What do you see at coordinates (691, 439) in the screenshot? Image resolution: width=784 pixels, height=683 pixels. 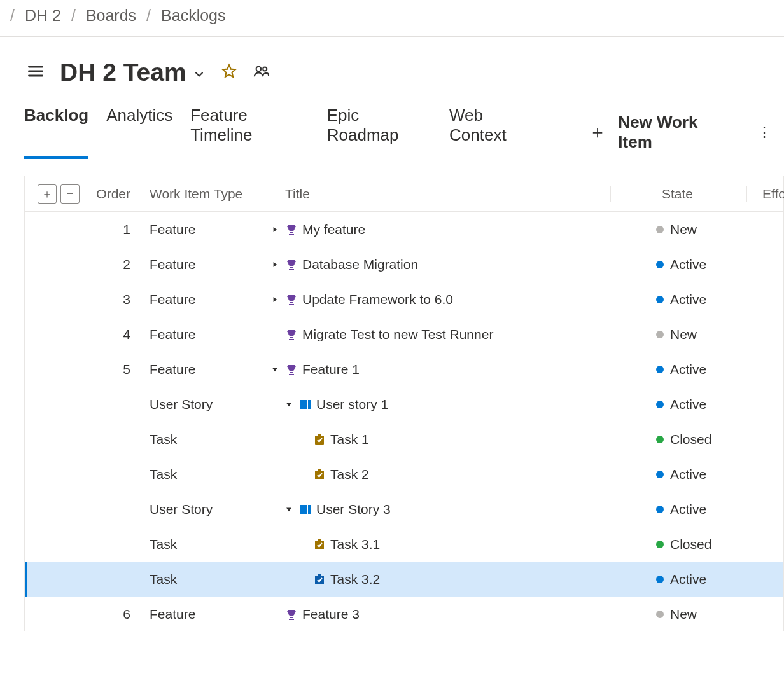 I see `state-label: Closed` at bounding box center [691, 439].